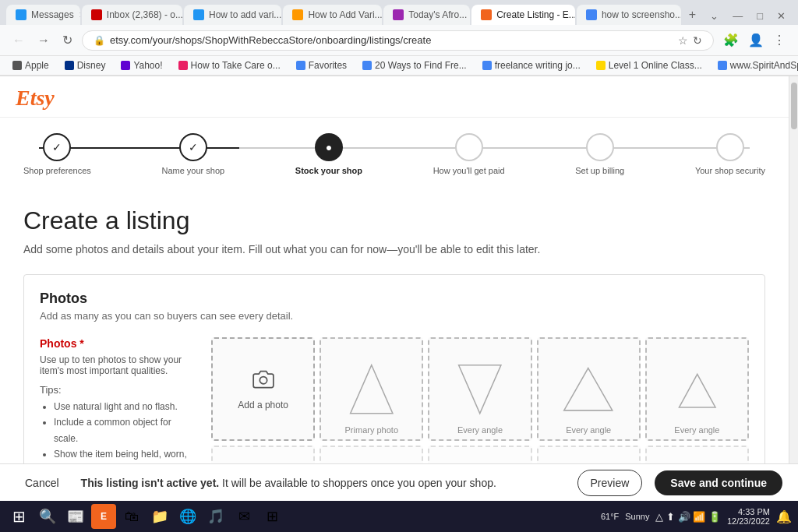 This screenshot has width=798, height=532. Describe the element at coordinates (719, 483) in the screenshot. I see `save-continue-button: Save and continue` at that location.